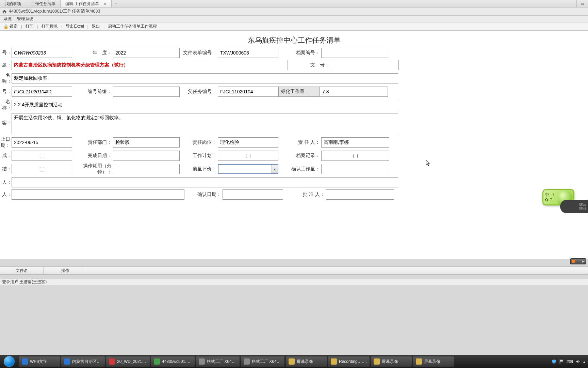  What do you see at coordinates (578, 362) in the screenshot?
I see `tray-volume-icon` at bounding box center [578, 362].